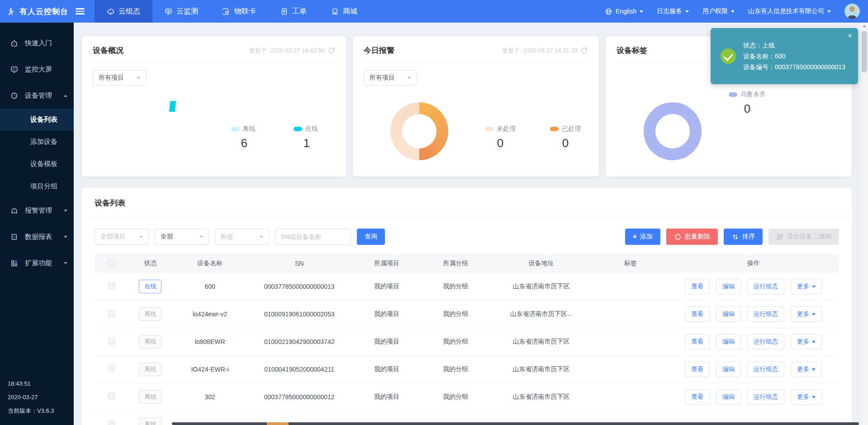 This screenshot has width=868, height=425. I want to click on sidebar-item-data-report: 数据报表, so click(37, 237).